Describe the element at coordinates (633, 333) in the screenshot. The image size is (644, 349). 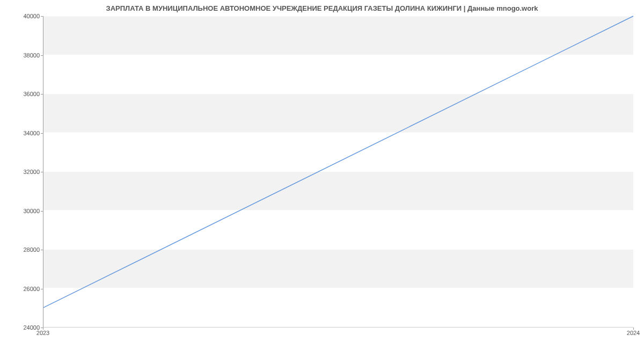
I see `x-tick-label: 2024` at that location.